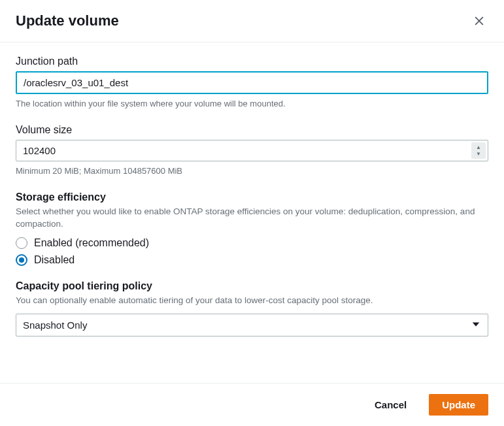  What do you see at coordinates (459, 405) in the screenshot?
I see `update-button: Update` at bounding box center [459, 405].